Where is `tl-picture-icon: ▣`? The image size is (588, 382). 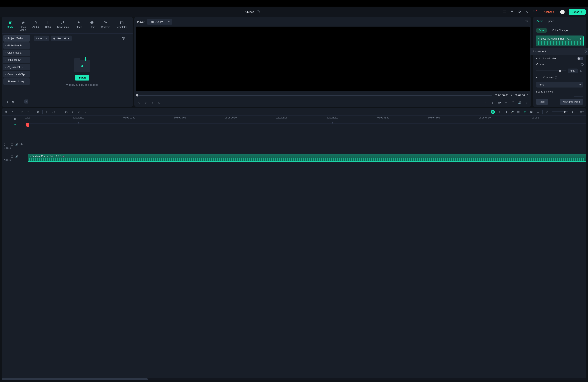
tl-picture-icon: ▣ is located at coordinates (531, 112).